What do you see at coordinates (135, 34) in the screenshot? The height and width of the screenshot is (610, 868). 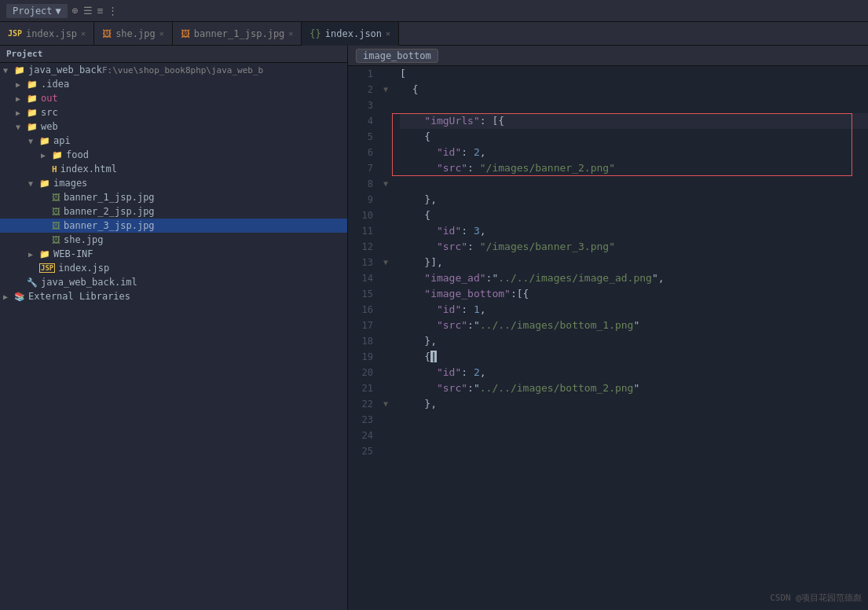 I see `tab-label: she.jpg` at bounding box center [135, 34].